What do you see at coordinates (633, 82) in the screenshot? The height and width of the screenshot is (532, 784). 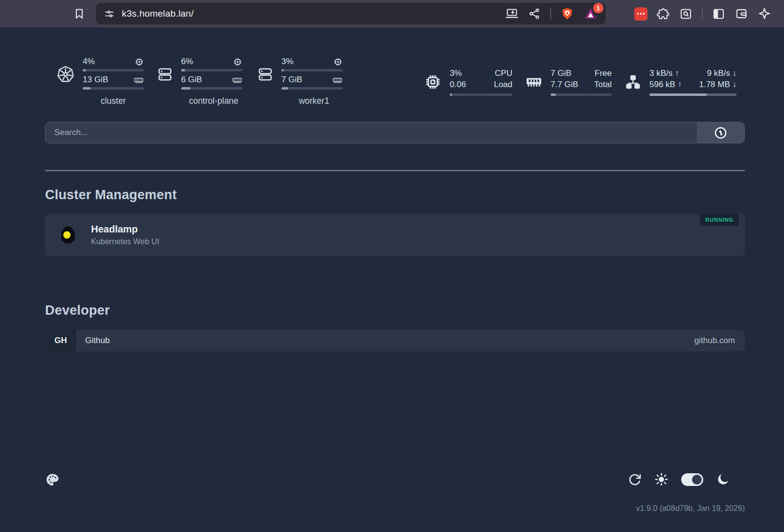 I see `network-icon` at bounding box center [633, 82].